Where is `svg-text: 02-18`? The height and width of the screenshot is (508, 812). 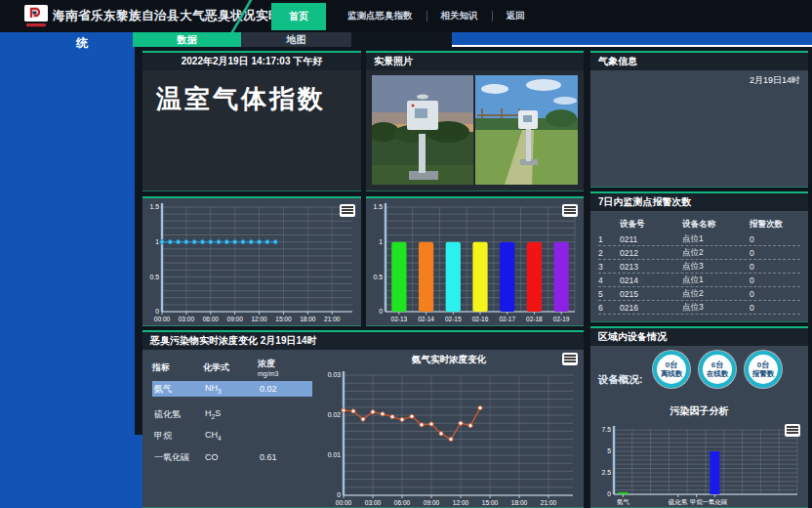
svg-text: 02-18 is located at coordinates (535, 318).